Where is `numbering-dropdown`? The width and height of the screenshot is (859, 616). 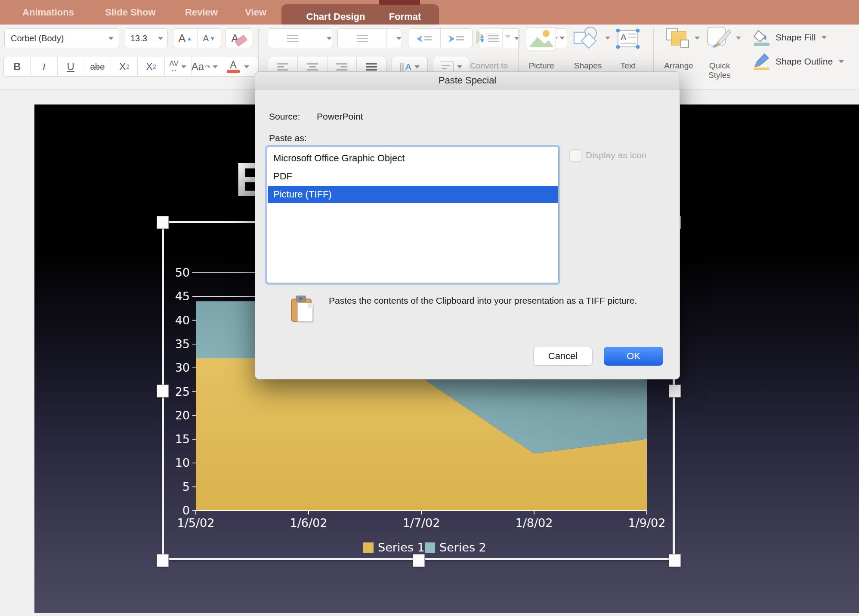 numbering-dropdown is located at coordinates (394, 38).